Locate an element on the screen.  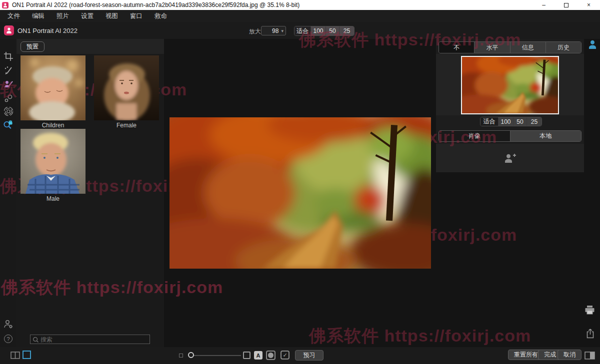
single-view-button is located at coordinates (27, 355).